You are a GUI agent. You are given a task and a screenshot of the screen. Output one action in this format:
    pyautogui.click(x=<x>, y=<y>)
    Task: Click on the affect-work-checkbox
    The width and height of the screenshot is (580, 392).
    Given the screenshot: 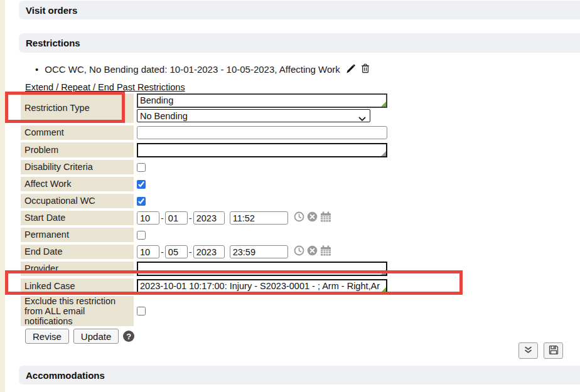 What is the action you would take?
    pyautogui.click(x=141, y=184)
    